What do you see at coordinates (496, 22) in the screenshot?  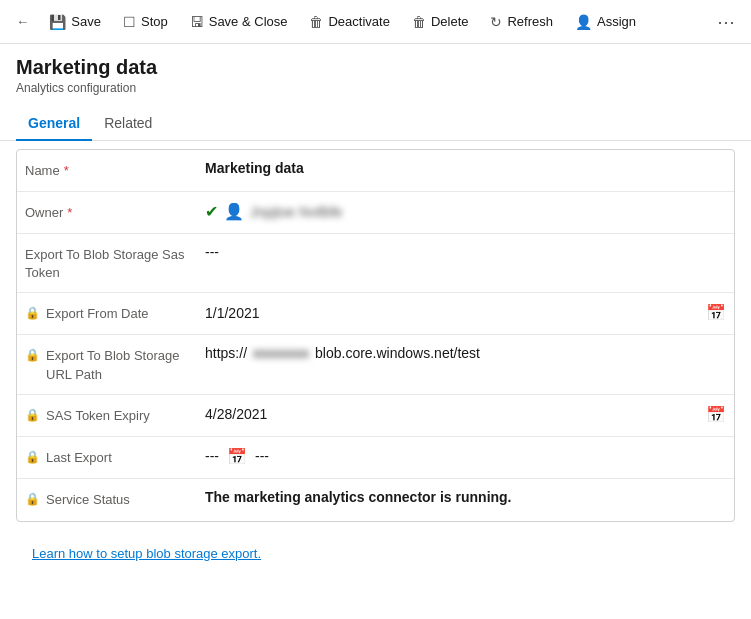 I see `refresh-icon: ↻` at bounding box center [496, 22].